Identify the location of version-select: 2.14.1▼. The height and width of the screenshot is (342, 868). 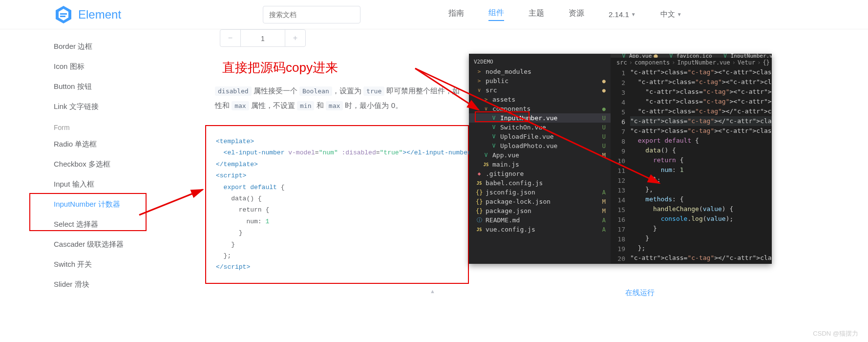
(622, 15).